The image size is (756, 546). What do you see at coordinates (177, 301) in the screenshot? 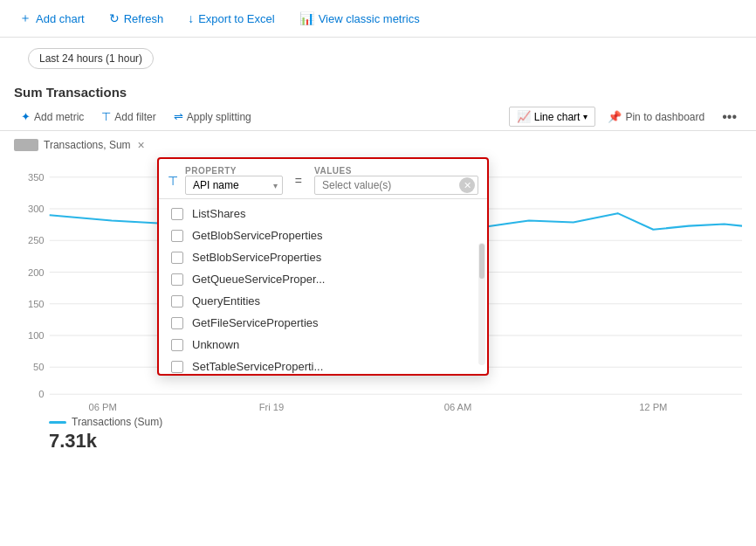
I see `checkbox-queryentities` at bounding box center [177, 301].